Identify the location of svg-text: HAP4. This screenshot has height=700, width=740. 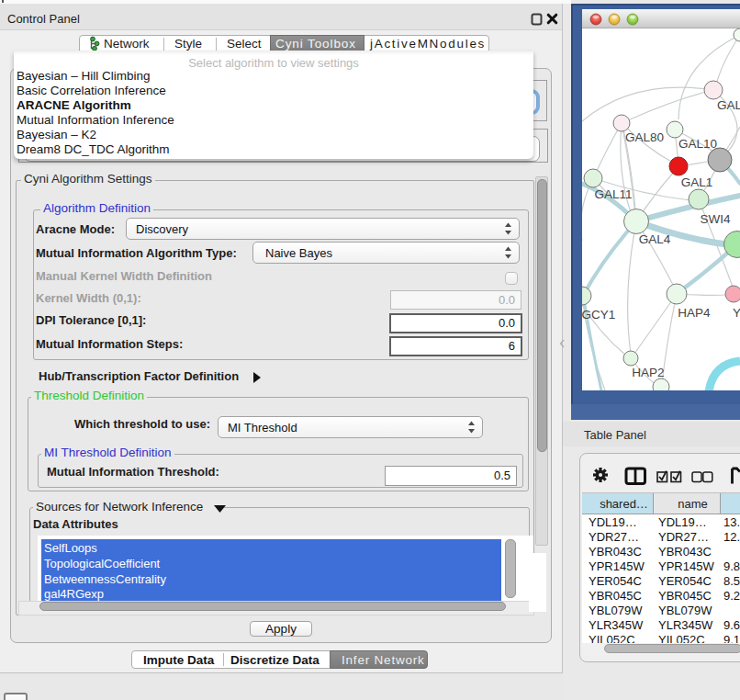
(694, 312).